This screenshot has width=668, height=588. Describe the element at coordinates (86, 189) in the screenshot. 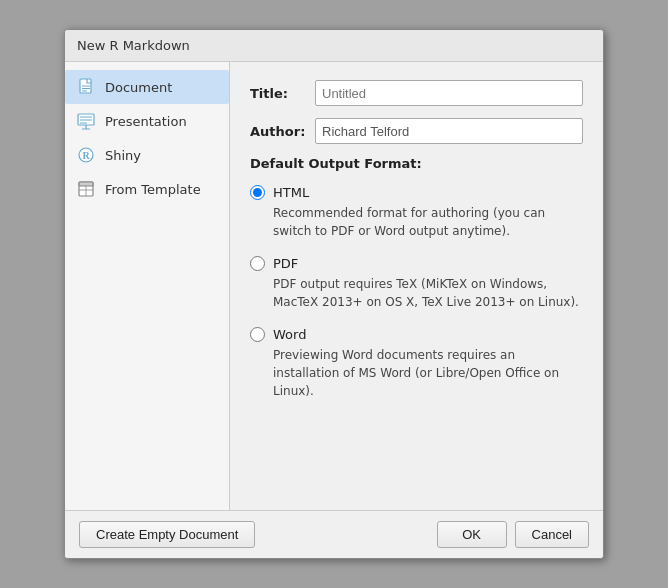

I see `template-icon` at that location.